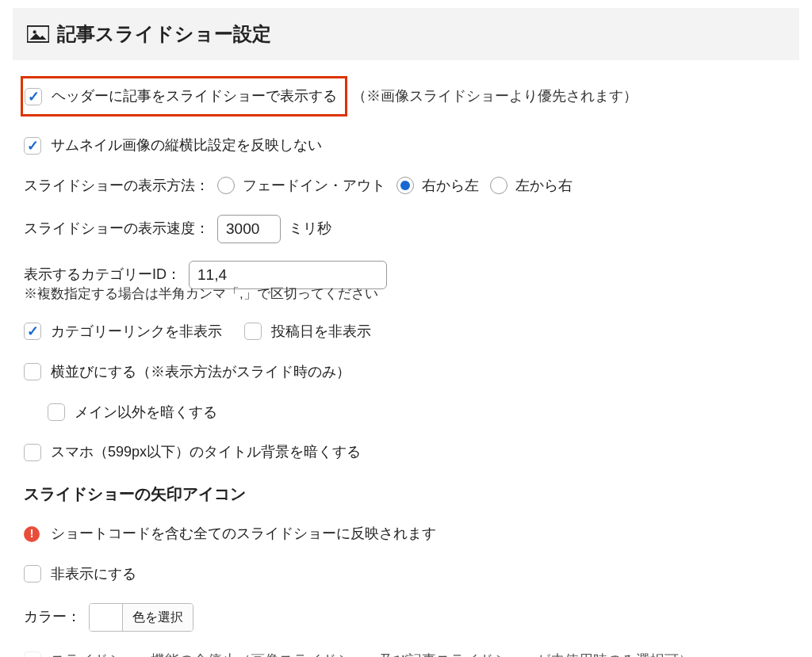 Image resolution: width=812 pixels, height=657 pixels. I want to click on color-select-button: 色を選択, so click(158, 617).